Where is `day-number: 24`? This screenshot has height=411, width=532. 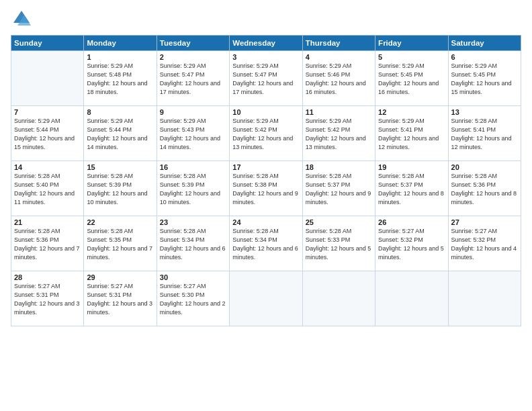 day-number: 24 is located at coordinates (266, 222).